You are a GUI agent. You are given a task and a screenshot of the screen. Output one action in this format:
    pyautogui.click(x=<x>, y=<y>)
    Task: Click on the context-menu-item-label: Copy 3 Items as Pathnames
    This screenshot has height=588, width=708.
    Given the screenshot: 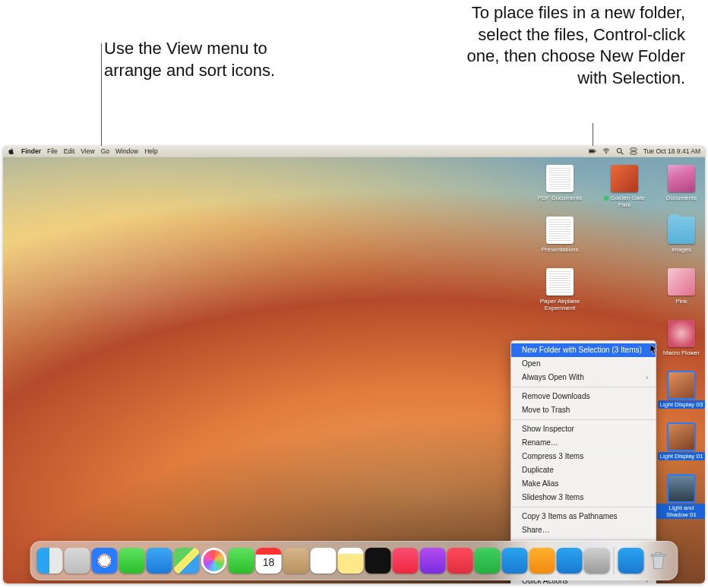 What is the action you would take?
    pyautogui.click(x=570, y=517)
    